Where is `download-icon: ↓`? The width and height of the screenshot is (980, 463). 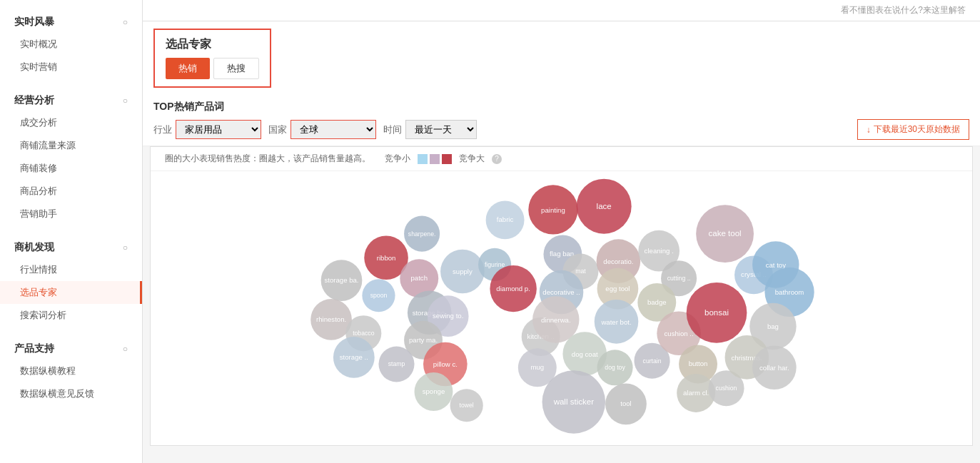
download-icon: ↓ is located at coordinates (869, 130).